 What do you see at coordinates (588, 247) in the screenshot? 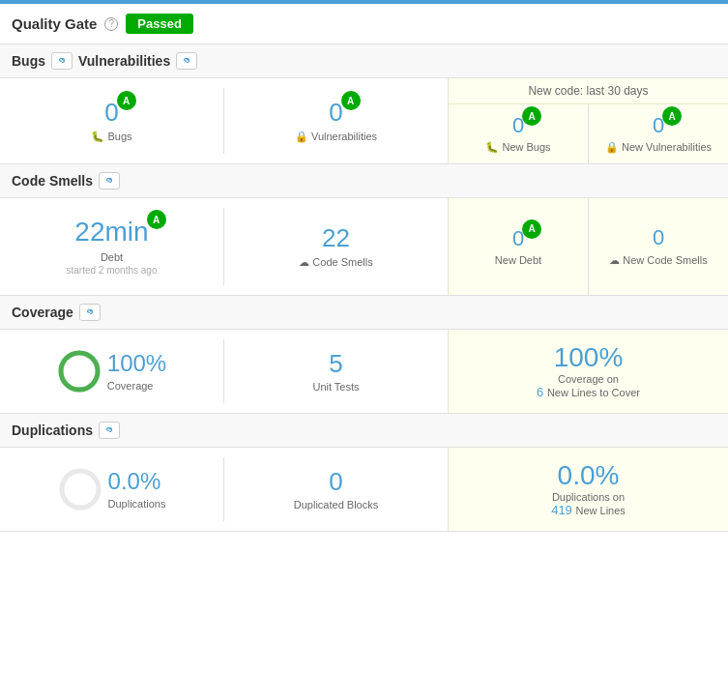
I see `code-smells-new-code-panel: 0 A New Debt 0 ☁ New Code Smells` at bounding box center [588, 247].